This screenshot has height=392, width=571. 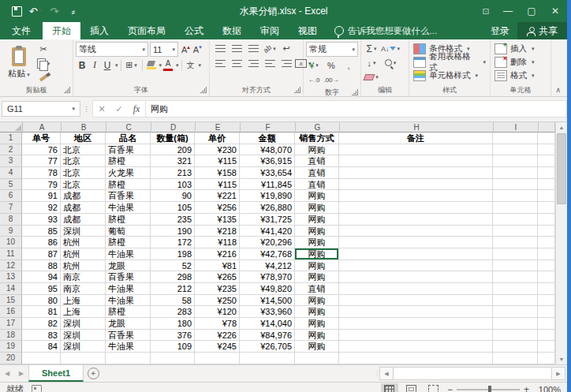 I want to click on increase-decimal-button: ←.0, so click(x=314, y=80).